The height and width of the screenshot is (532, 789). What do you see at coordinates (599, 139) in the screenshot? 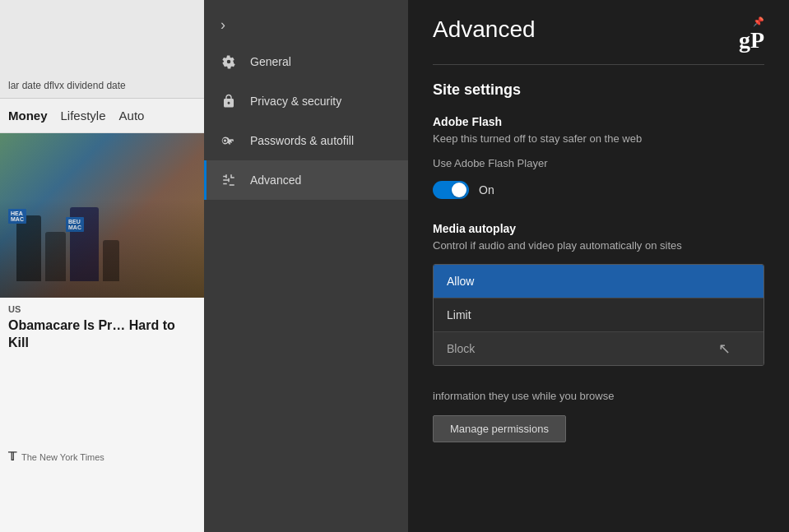
I see `adobe-flash-desc: Keep this turned off to stay safer on th…` at bounding box center [599, 139].